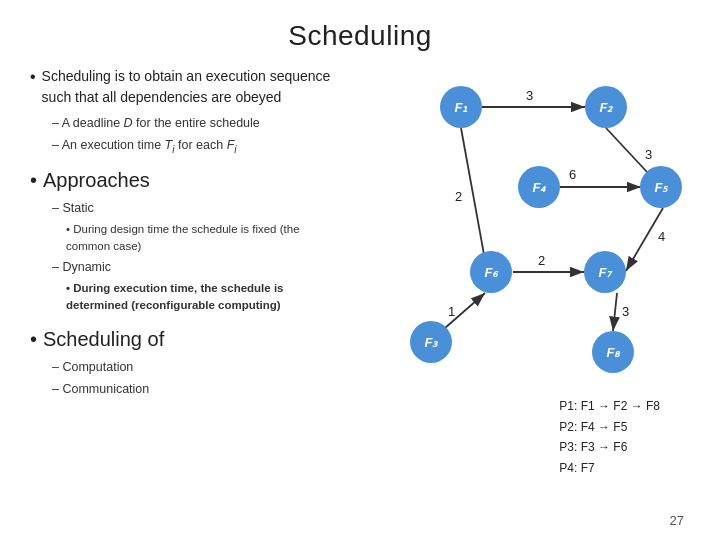 This screenshot has height=540, width=720. What do you see at coordinates (677, 520) in the screenshot?
I see `page-number: 27` at bounding box center [677, 520].